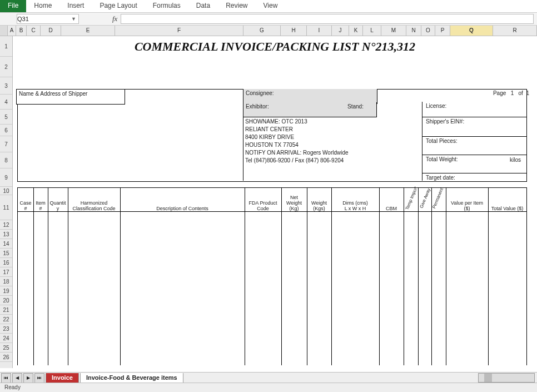 Image resolution: width=537 pixels, height=392 pixels. I want to click on row-header-8: 8, so click(6, 160).